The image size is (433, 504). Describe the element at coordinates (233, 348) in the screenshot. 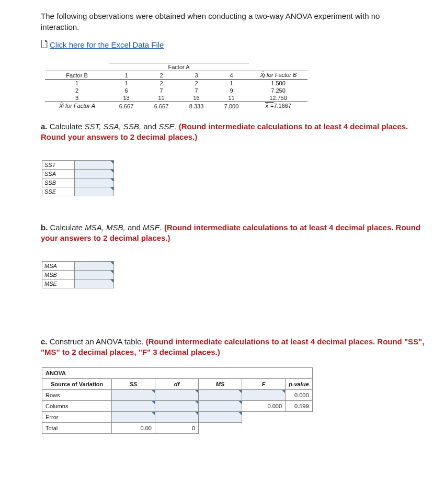

I see `question-c: c. Construct an ANOVA table. (Round inte…` at that location.